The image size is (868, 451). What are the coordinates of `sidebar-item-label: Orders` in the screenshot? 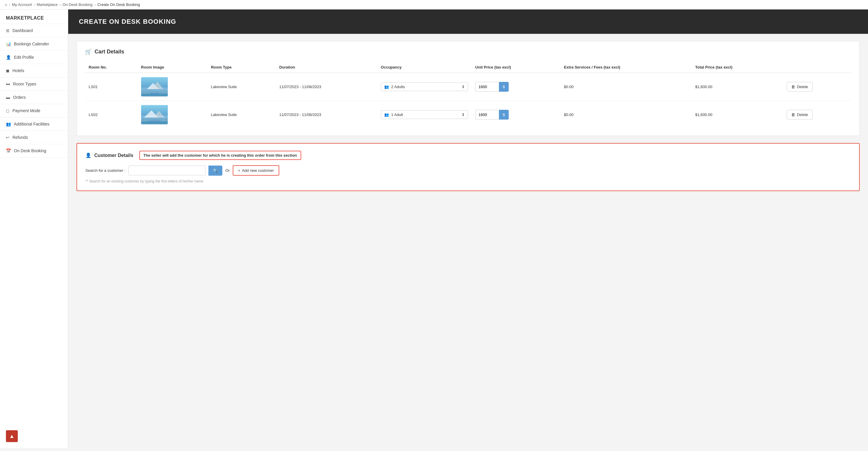 It's located at (20, 97).